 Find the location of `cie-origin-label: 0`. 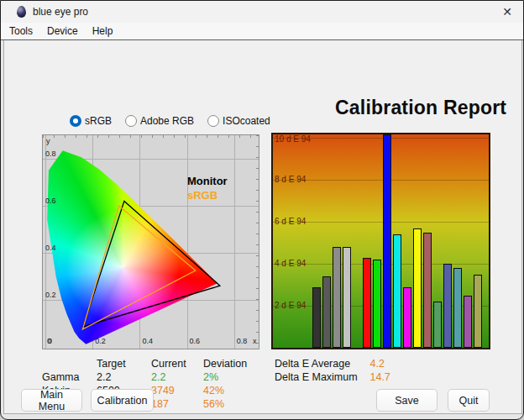

cie-origin-label: 0 is located at coordinates (49, 341).